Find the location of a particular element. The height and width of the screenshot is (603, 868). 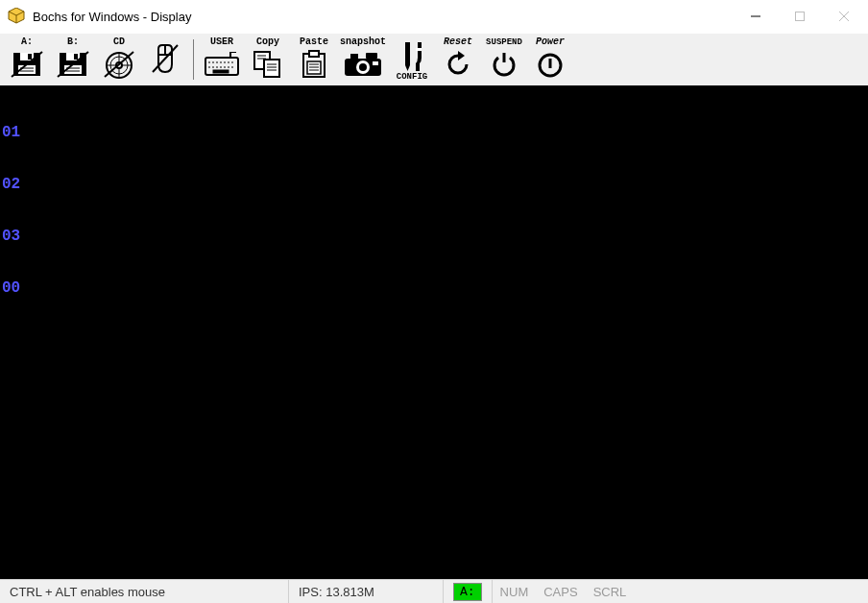

keyboard-icon is located at coordinates (222, 64).